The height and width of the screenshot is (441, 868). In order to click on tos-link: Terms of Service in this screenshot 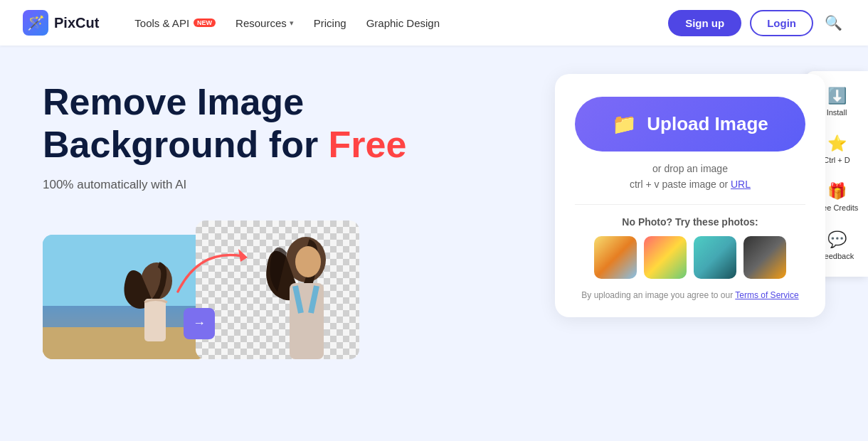, I will do `click(767, 295)`.